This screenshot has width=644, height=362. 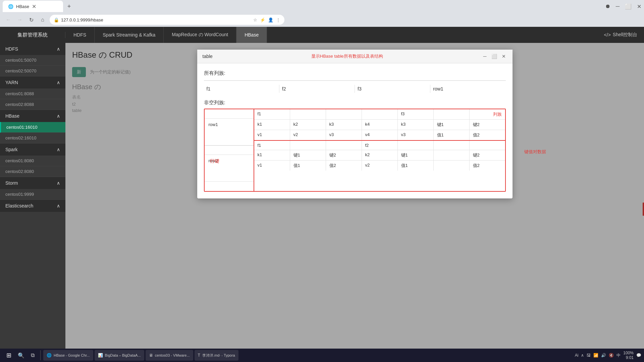 What do you see at coordinates (355, 56) in the screenshot?
I see `modal-header: table 显示HBase table所有数据以及表结构 ─ ⬜ ✕` at bounding box center [355, 56].